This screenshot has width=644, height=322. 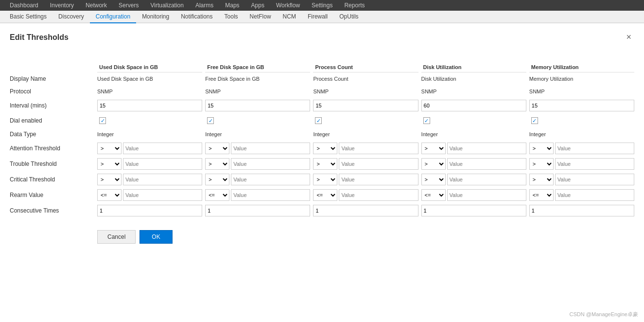 I want to click on close-button: ×, so click(x=629, y=37).